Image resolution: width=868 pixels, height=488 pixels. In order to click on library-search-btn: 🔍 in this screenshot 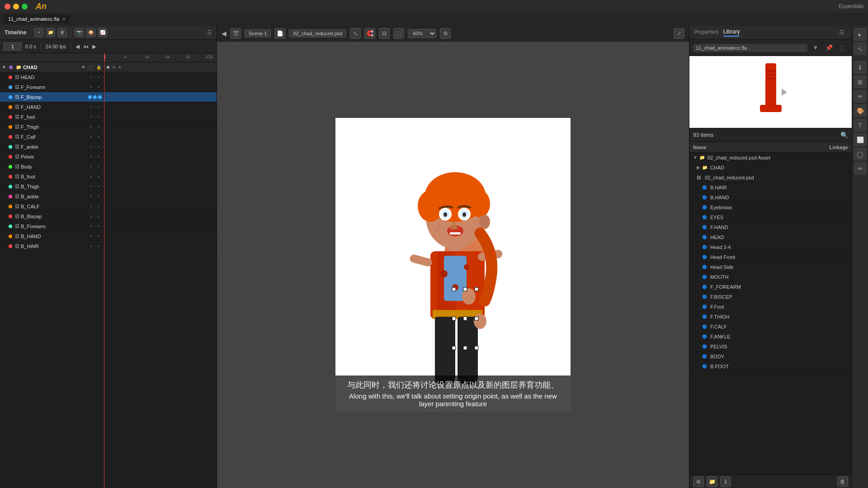, I will do `click(844, 135)`.